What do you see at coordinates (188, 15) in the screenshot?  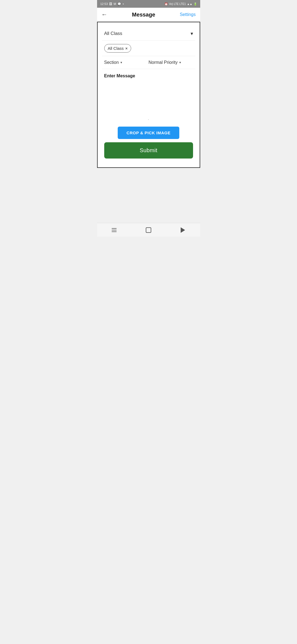 I see `settings-button: Settings` at bounding box center [188, 15].